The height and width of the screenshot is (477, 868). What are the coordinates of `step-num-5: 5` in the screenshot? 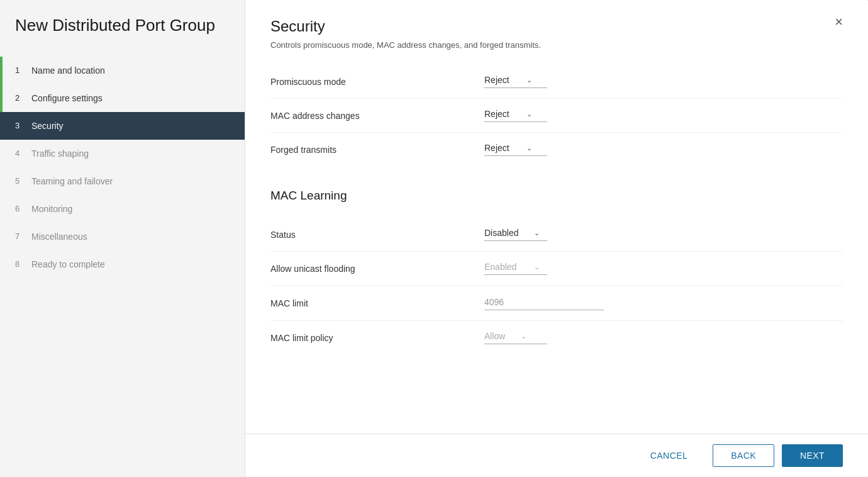 It's located at (20, 181).